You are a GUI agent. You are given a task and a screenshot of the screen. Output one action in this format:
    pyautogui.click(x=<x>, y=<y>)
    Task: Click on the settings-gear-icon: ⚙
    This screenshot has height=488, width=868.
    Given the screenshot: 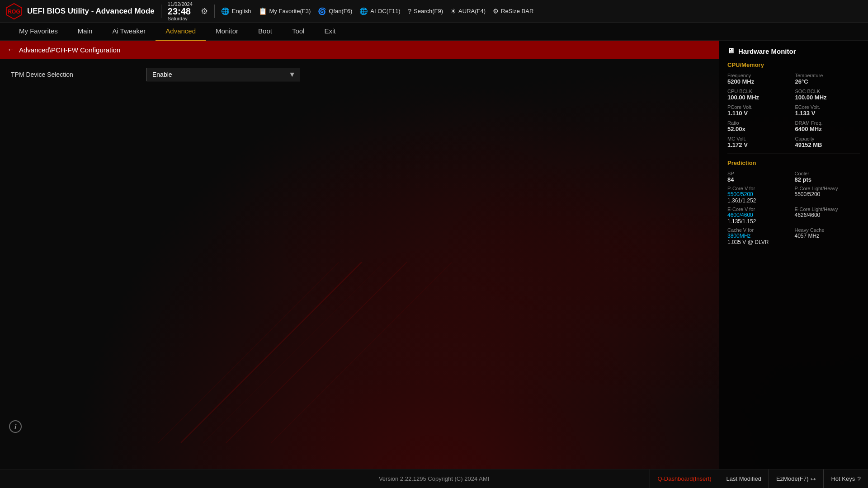 What is the action you would take?
    pyautogui.click(x=204, y=11)
    